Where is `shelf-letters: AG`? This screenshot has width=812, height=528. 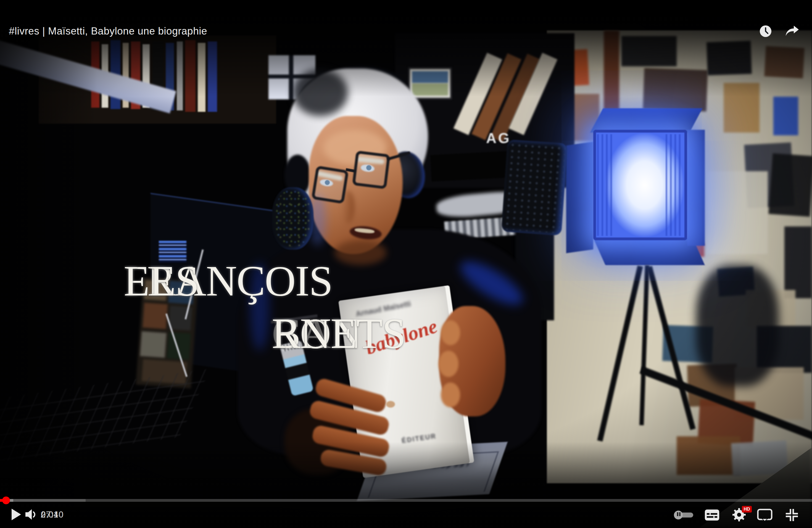
shelf-letters: AG is located at coordinates (499, 138).